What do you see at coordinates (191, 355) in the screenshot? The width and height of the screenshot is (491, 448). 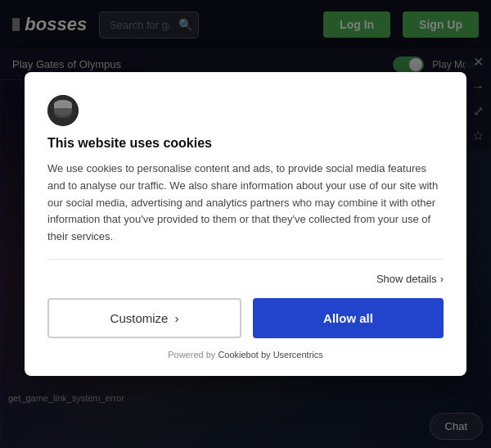 I see `footer-powered-text: Powered by` at bounding box center [191, 355].